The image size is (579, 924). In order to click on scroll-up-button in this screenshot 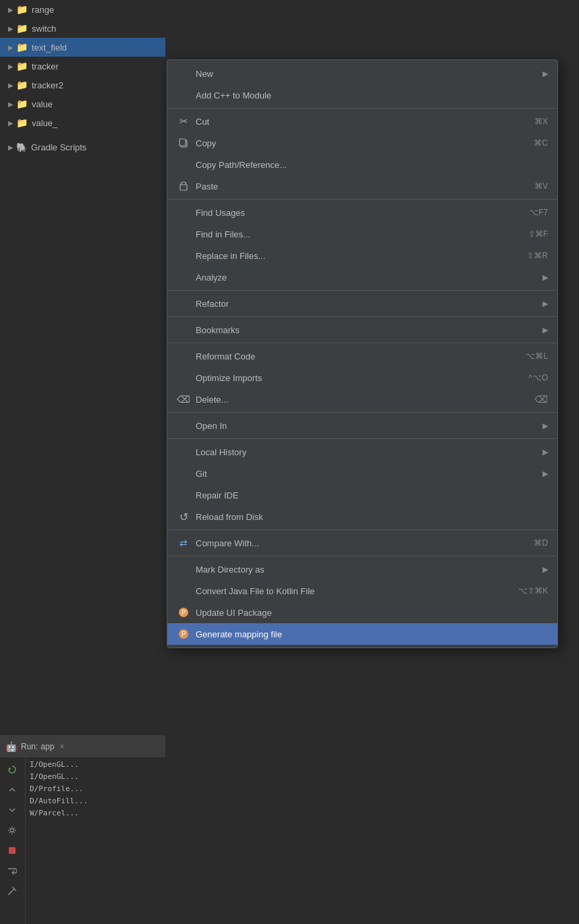, I will do `click(12, 790)`.